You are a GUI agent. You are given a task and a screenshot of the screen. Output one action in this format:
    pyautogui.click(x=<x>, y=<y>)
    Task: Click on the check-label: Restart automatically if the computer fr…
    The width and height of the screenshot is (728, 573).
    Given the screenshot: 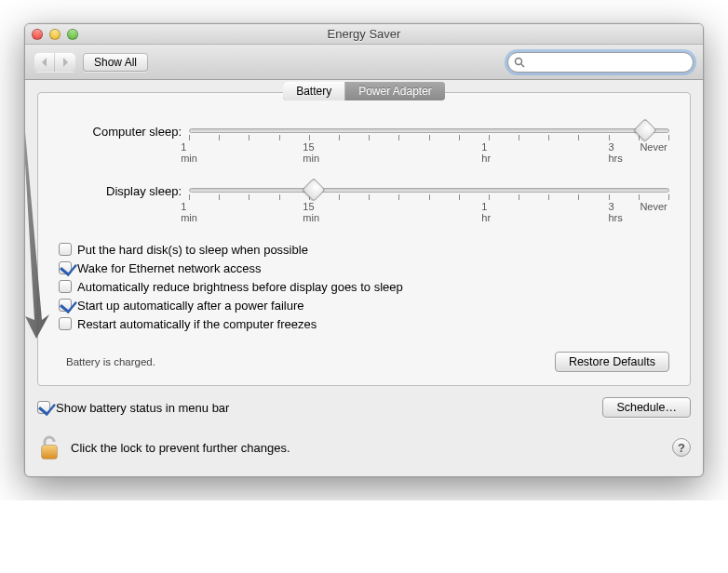 What is the action you would take?
    pyautogui.click(x=197, y=324)
    